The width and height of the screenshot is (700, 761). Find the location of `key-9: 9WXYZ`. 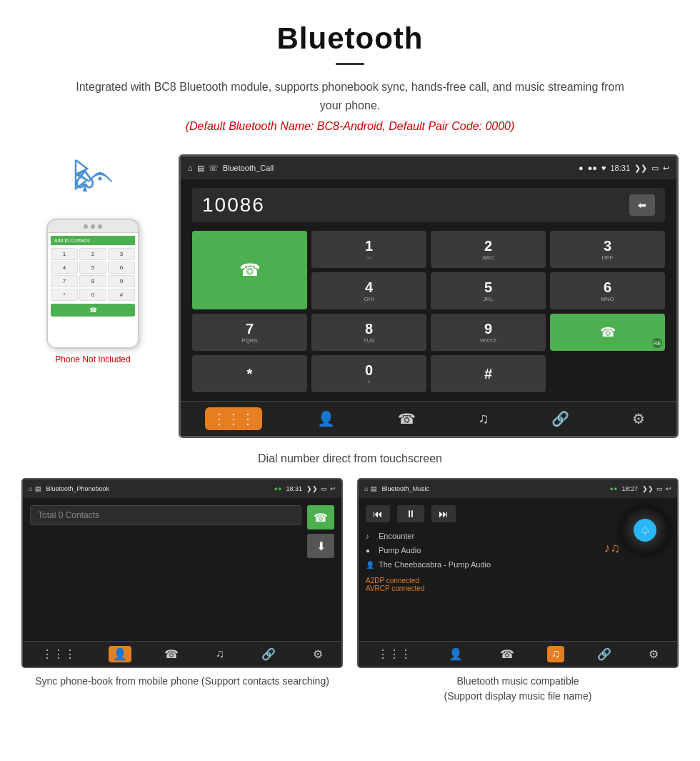

key-9: 9WXYZ is located at coordinates (489, 332).